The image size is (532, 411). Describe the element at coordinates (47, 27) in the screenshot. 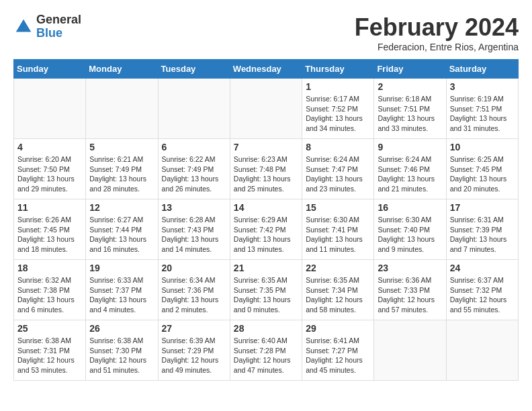

I see `logo: General Blue` at that location.